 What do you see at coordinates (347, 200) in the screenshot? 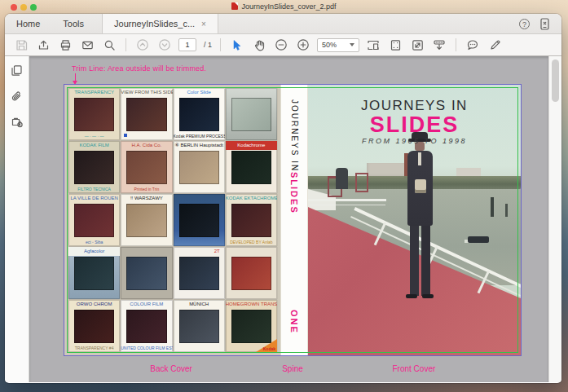
I see `deck-railing-left` at bounding box center [347, 200].